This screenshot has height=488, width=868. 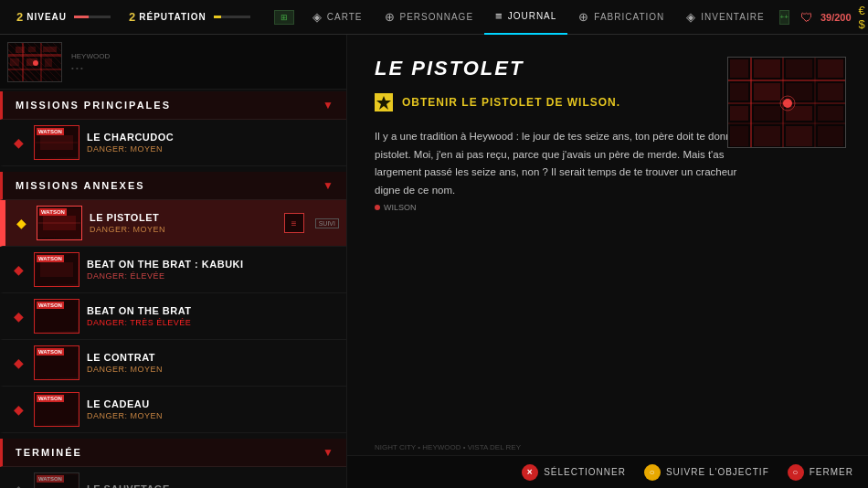 What do you see at coordinates (213, 369) in the screenshot?
I see `mission-danger-contrat: DANGER: MOYEN` at bounding box center [213, 369].